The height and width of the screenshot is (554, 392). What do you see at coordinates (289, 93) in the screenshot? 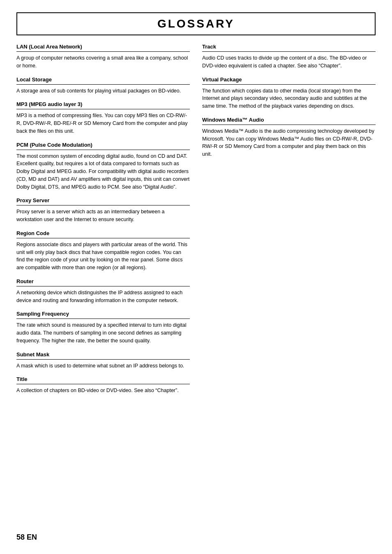
I see `glossary-entry-virtual-package: Virtual PackageThe function which copies…` at bounding box center [289, 93].